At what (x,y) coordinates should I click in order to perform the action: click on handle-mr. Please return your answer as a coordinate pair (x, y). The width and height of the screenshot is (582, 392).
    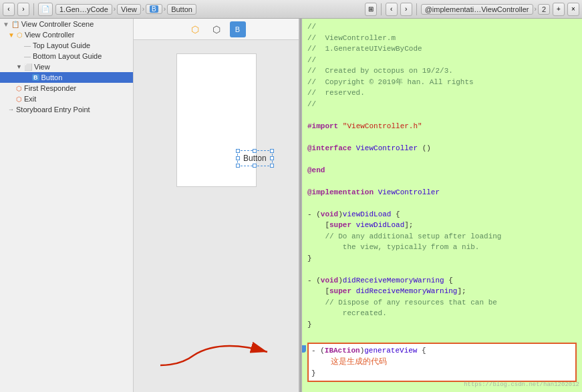
    Looking at the image, I should click on (272, 158).